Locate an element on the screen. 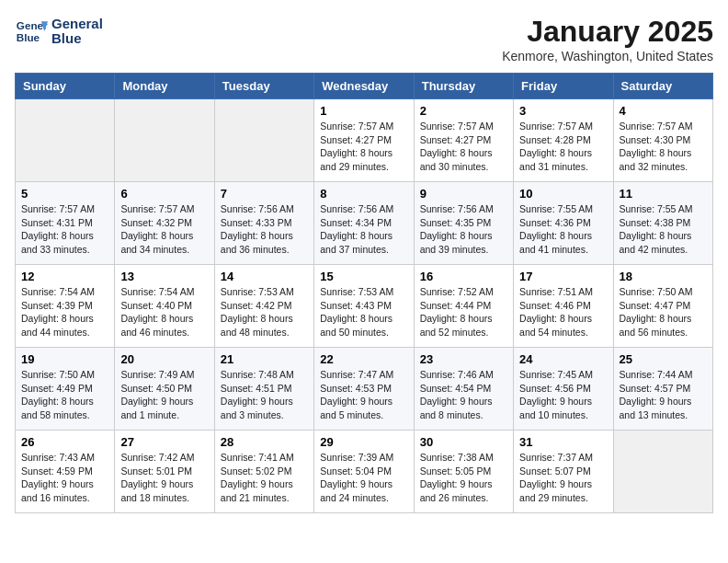 This screenshot has height=563, width=728. weekday-header: Thursday is located at coordinates (463, 86).